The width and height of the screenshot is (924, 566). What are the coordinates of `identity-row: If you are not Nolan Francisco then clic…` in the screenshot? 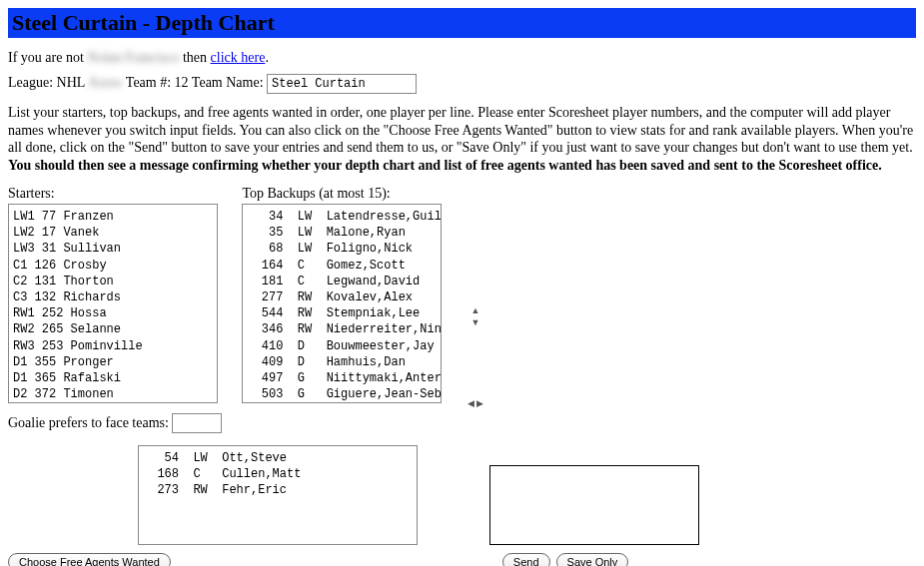 It's located at (462, 58).